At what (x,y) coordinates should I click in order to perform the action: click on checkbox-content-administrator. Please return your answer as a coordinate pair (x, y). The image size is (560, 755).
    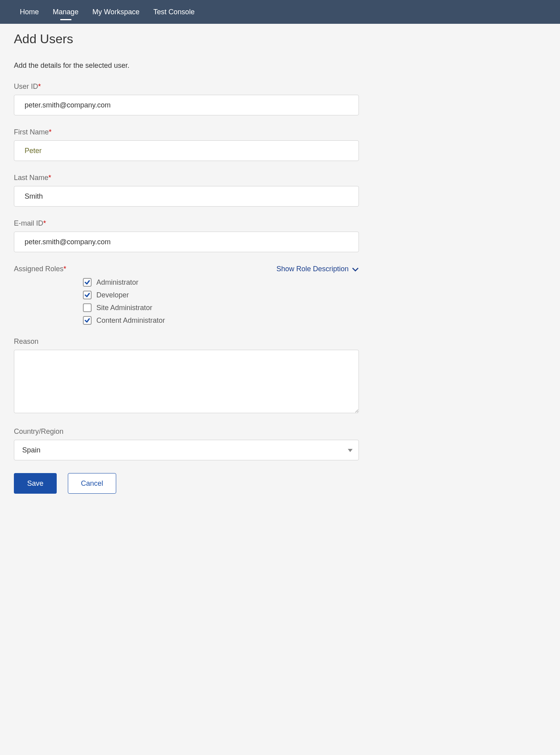
    Looking at the image, I should click on (87, 320).